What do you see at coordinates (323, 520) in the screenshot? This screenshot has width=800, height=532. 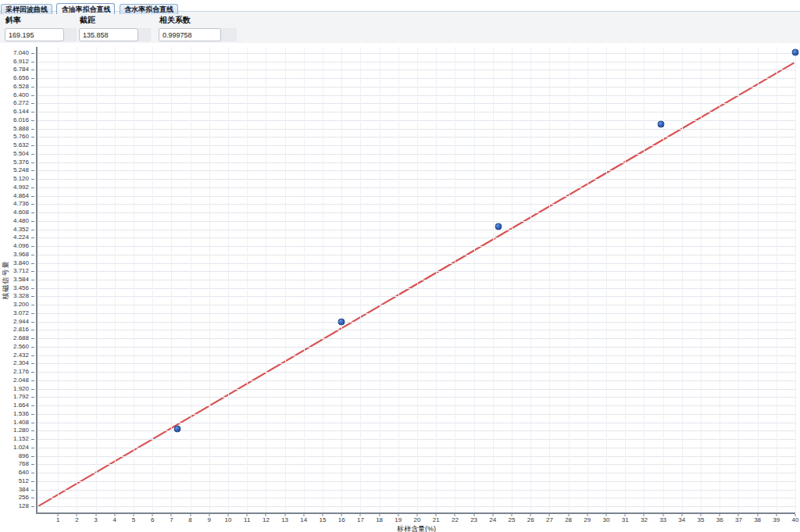 I see `x-tick-label: 15` at bounding box center [323, 520].